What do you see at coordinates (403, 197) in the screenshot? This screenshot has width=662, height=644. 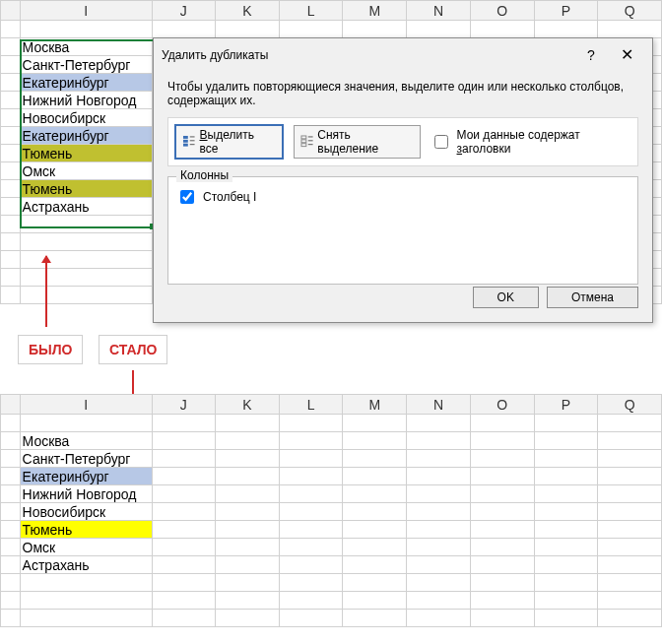 I see `column-item: Столбец I` at bounding box center [403, 197].